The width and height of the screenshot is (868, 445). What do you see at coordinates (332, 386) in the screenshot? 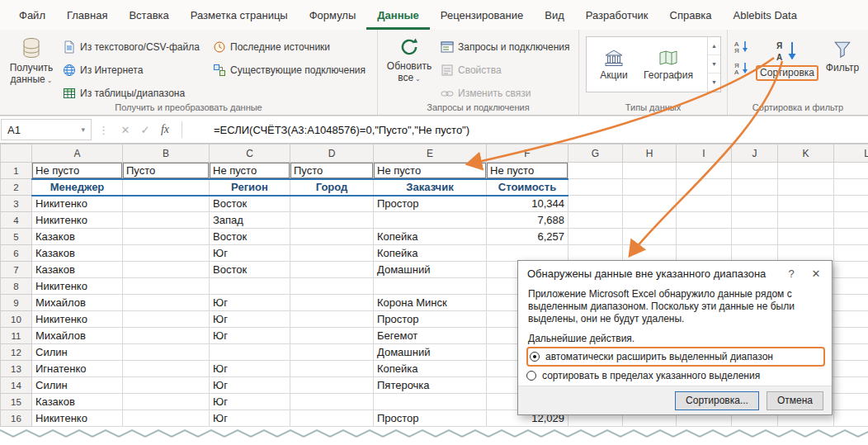
I see `cell-D14` at bounding box center [332, 386].